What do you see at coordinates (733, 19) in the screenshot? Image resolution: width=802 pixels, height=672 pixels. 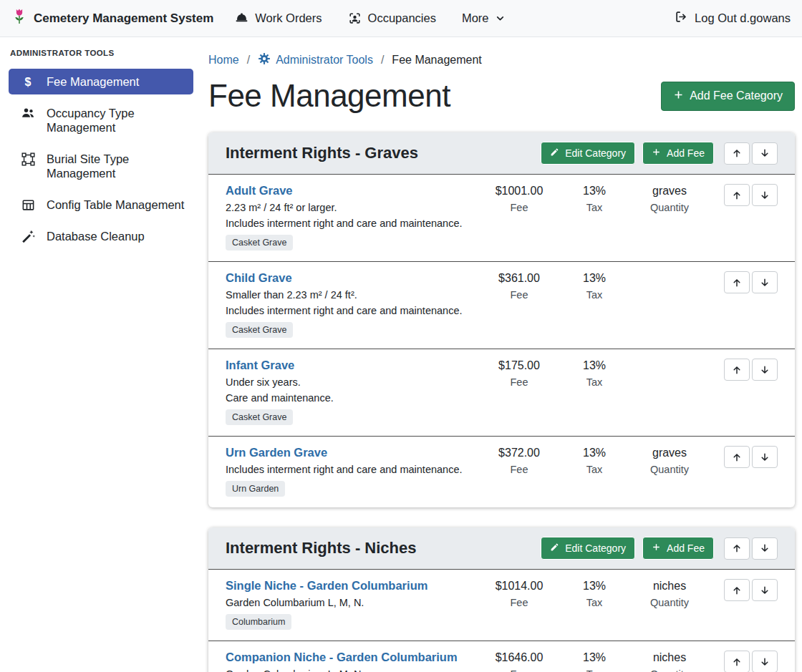 I see `logout-button: Log Out d.gowans` at bounding box center [733, 19].